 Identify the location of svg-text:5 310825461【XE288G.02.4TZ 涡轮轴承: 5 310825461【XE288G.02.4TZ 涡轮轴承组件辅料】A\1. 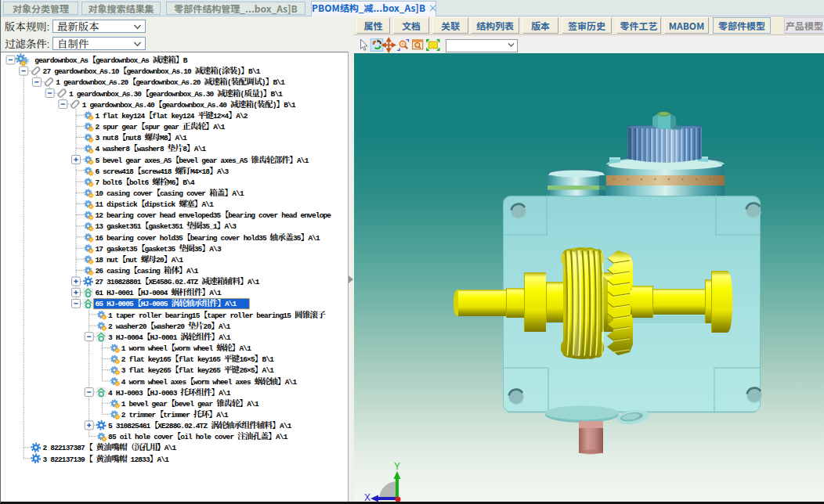
(201, 426).